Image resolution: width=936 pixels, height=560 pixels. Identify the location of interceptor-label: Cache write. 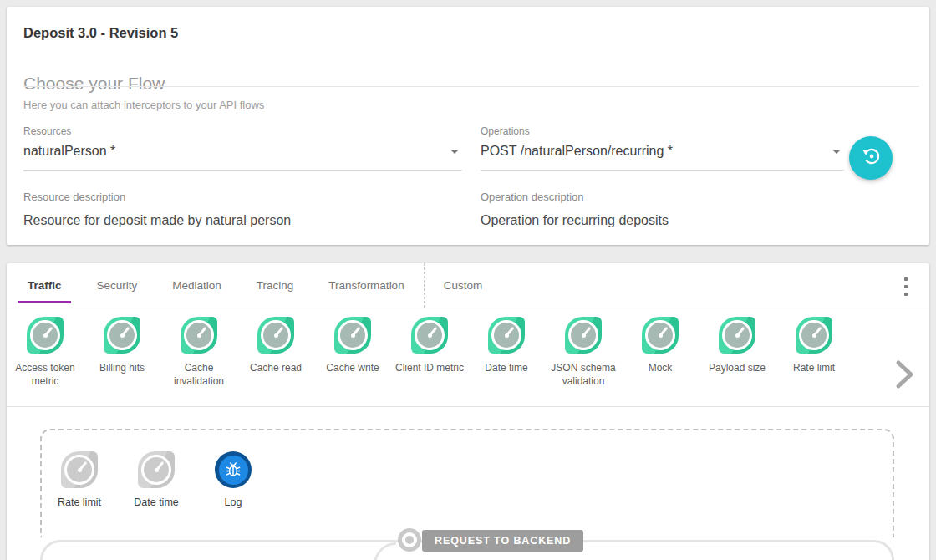
(353, 368).